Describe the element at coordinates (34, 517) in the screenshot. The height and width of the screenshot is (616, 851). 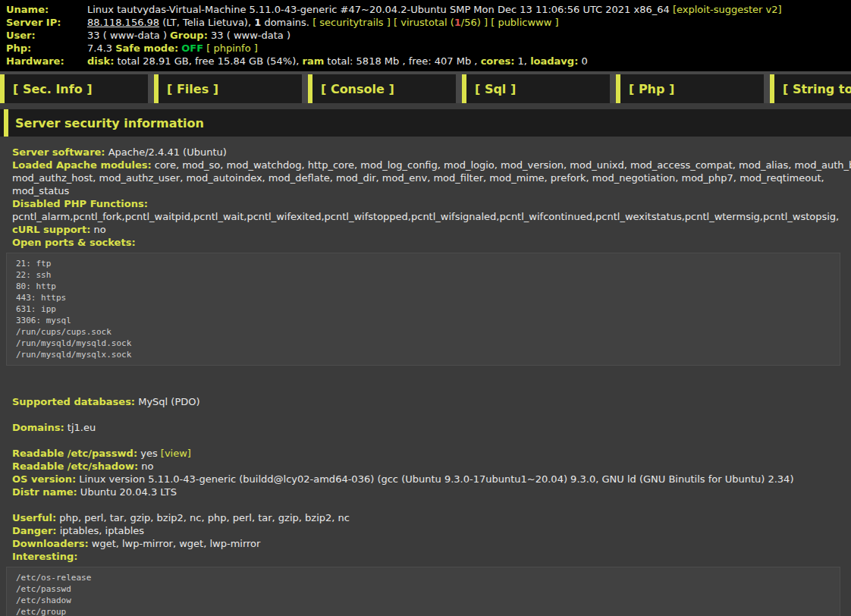
I see `text-segment: Userful:` at that location.